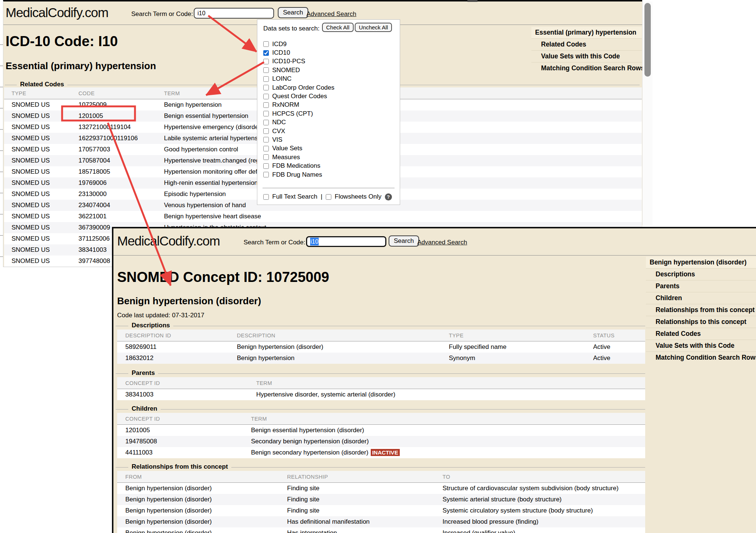 The width and height of the screenshot is (756, 533). Describe the element at coordinates (544, 511) in the screenshot. I see `to-cell: Systemic circulatory system structure (b…` at that location.